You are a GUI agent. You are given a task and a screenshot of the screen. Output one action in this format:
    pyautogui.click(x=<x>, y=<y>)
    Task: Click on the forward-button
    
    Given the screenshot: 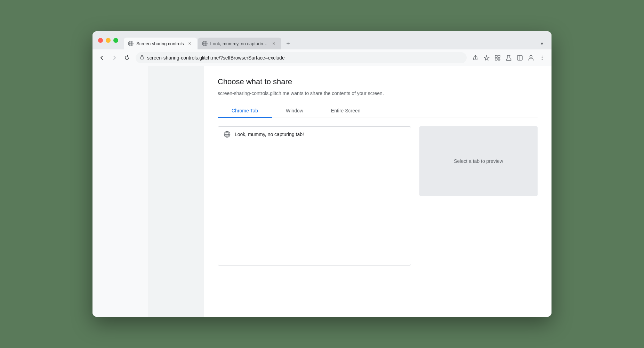 What is the action you would take?
    pyautogui.click(x=114, y=58)
    